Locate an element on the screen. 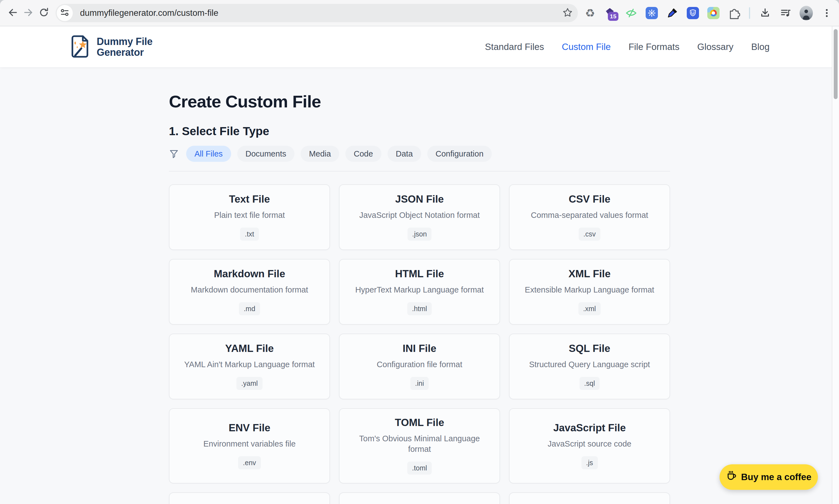 Image resolution: width=839 pixels, height=504 pixels. extensions-puzzle-icon is located at coordinates (734, 13).